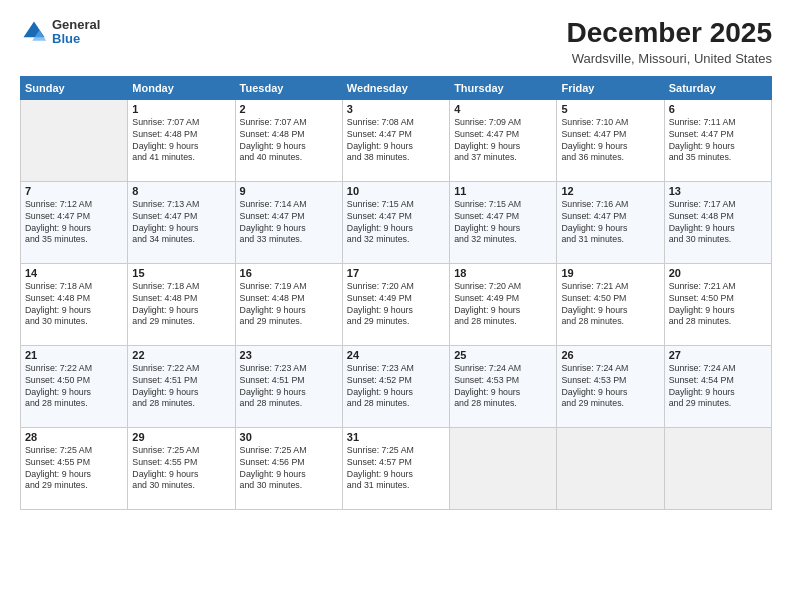 This screenshot has height=612, width=792. What do you see at coordinates (396, 191) in the screenshot?
I see `day-number: 10` at bounding box center [396, 191].